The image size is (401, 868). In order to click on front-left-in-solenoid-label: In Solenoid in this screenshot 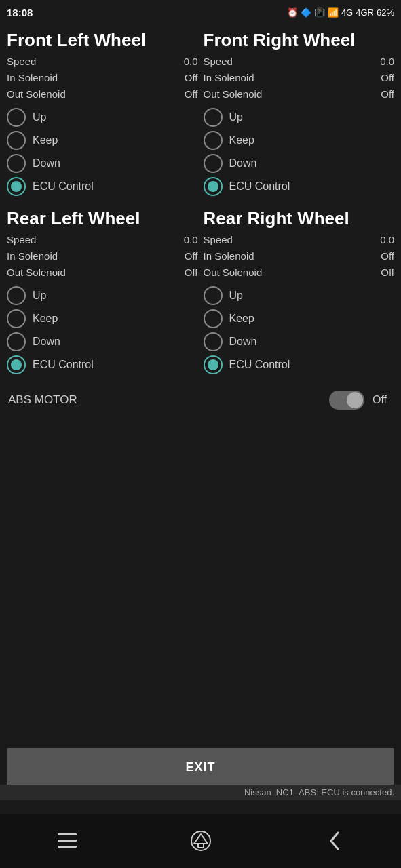, I will do `click(33, 78)`.